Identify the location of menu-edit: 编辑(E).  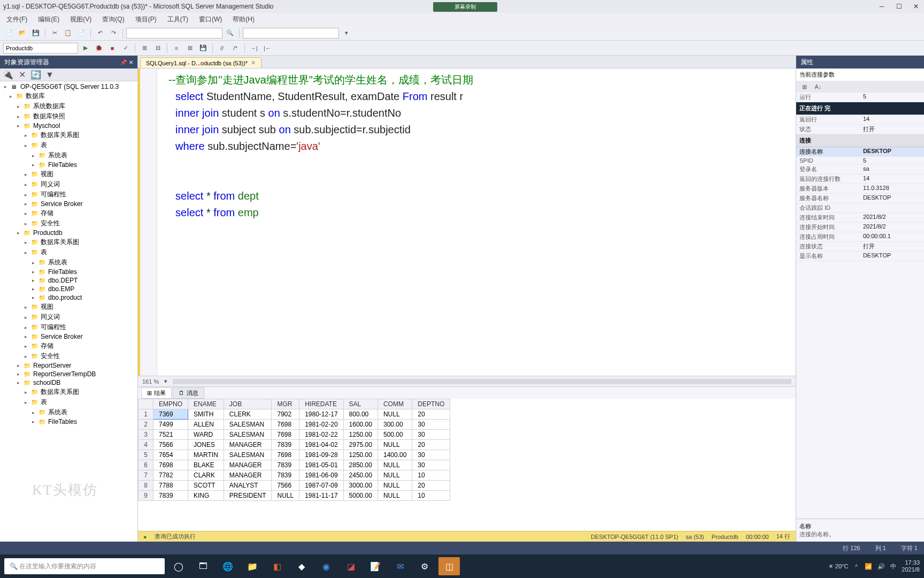
(49, 19).